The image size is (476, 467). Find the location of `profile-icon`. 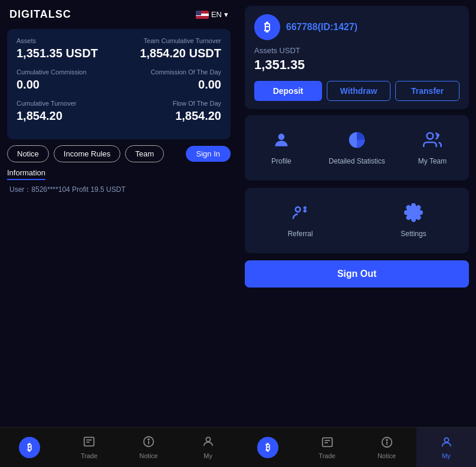

profile-icon is located at coordinates (281, 142).